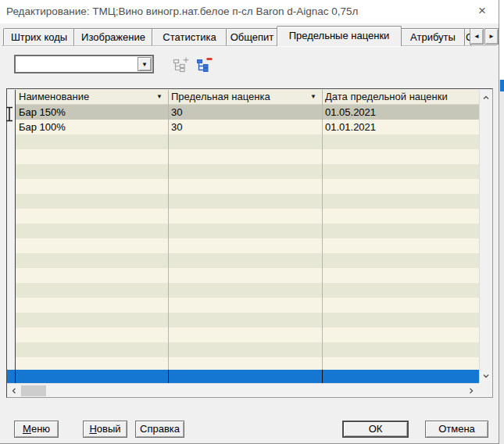 This screenshot has height=444, width=504. I want to click on grid-row-gutter, so click(11, 236).